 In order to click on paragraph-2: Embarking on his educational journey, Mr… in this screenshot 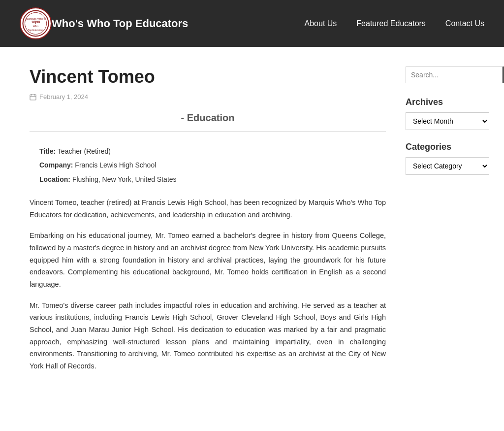, I will do `click(208, 260)`.